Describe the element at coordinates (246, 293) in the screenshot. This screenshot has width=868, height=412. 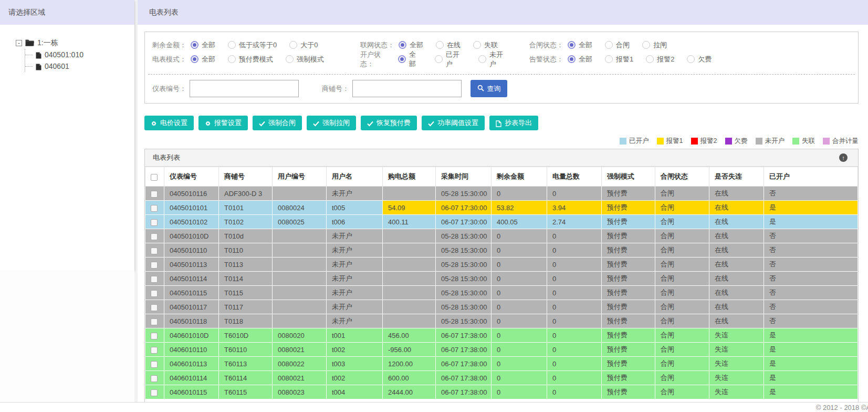
I see `table-cell: T0115` at that location.